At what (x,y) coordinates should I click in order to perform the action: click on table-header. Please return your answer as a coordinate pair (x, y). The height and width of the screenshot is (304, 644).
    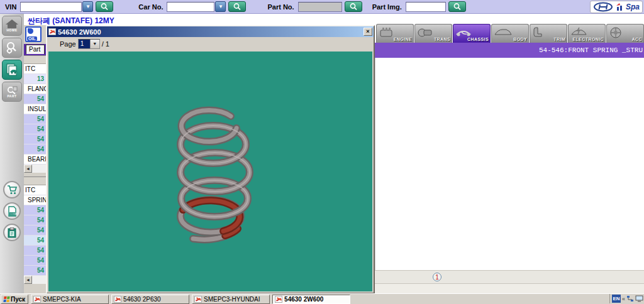
    Looking at the image, I should click on (35, 181).